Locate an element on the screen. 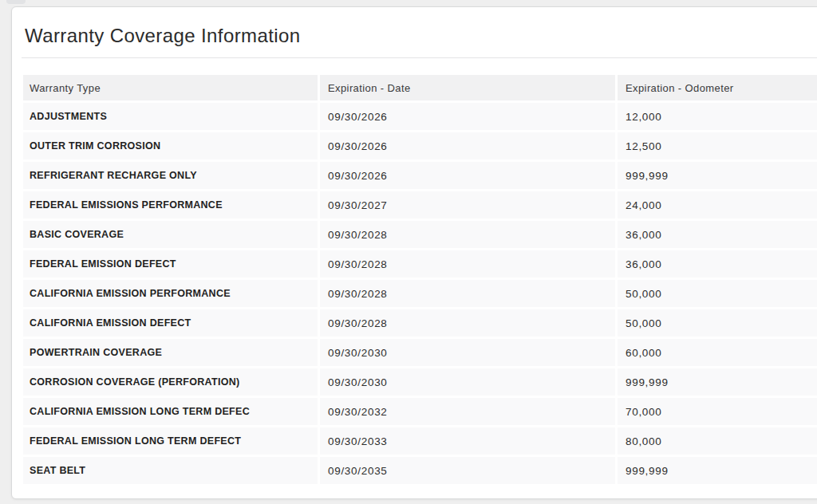  table-row: SEAT BELT09/30/2035999,999 is located at coordinates (420, 471).